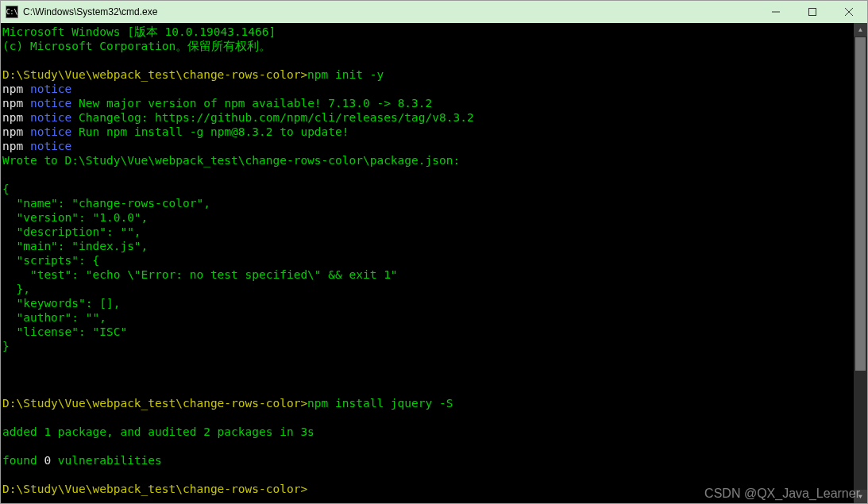  Describe the element at coordinates (380, 403) in the screenshot. I see `command-text: npm install jquery -S` at that location.